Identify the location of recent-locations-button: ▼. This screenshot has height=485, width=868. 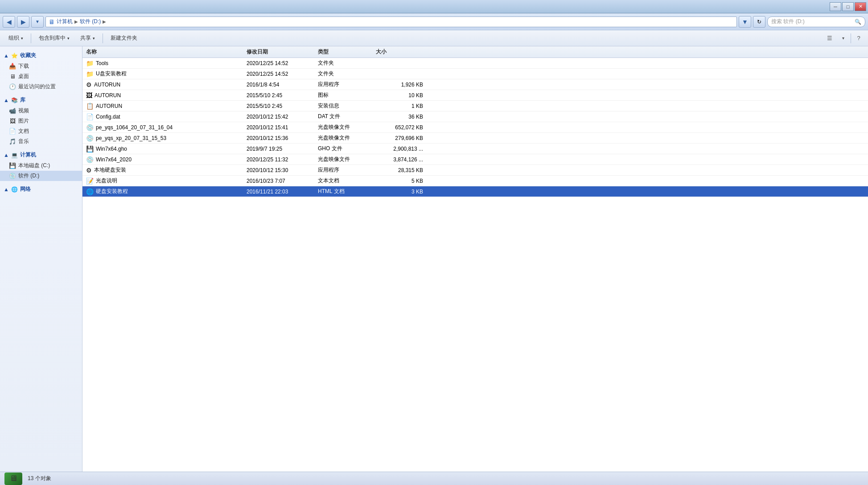
(37, 22).